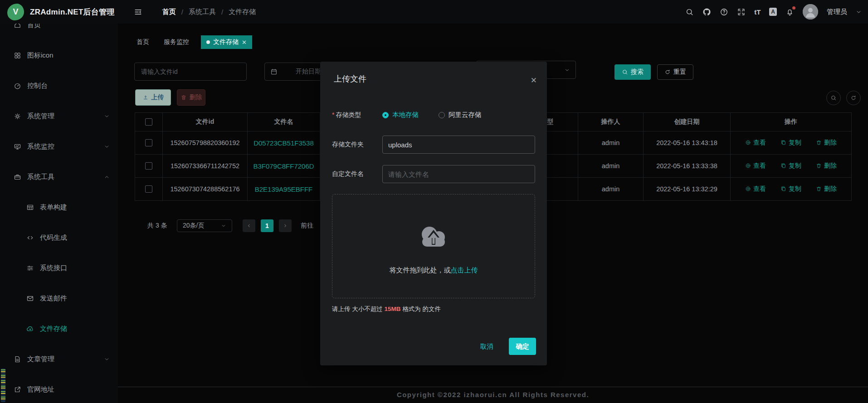 This screenshot has height=403, width=868. I want to click on tab-home: 首页, so click(143, 42).